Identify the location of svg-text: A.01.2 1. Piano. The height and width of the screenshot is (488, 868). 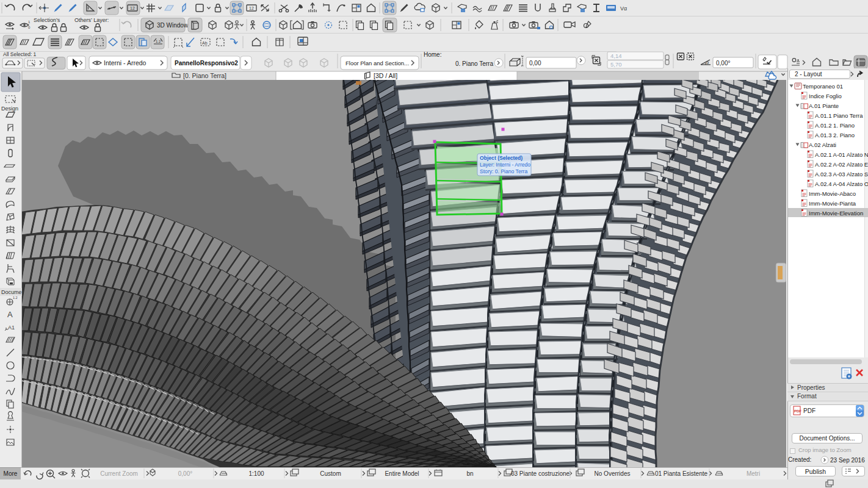
(835, 126).